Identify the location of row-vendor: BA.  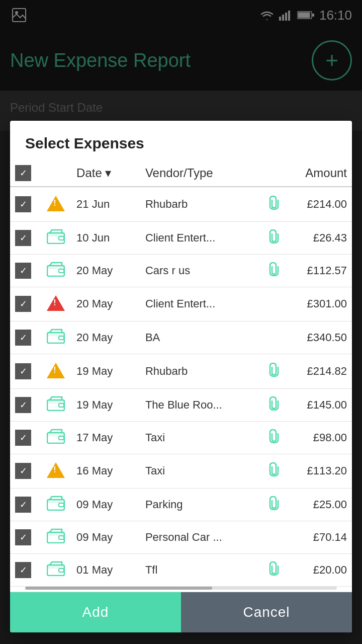
(201, 338).